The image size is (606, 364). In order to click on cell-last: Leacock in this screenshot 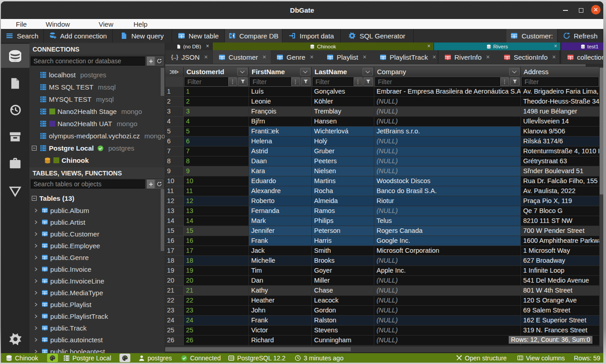, I will do `click(343, 301)`.